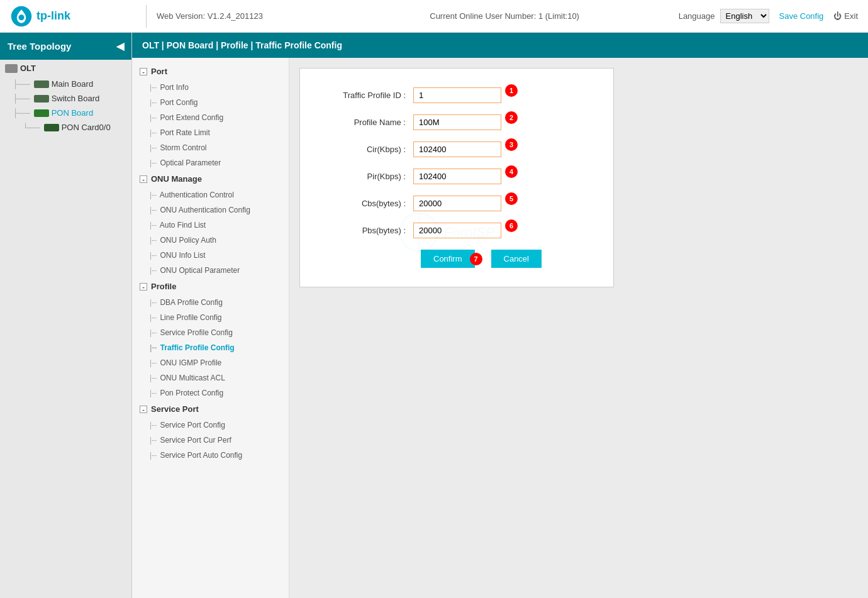  I want to click on form-card: Traffic Profile ID : 1 Profile Name : 2 …, so click(457, 177).